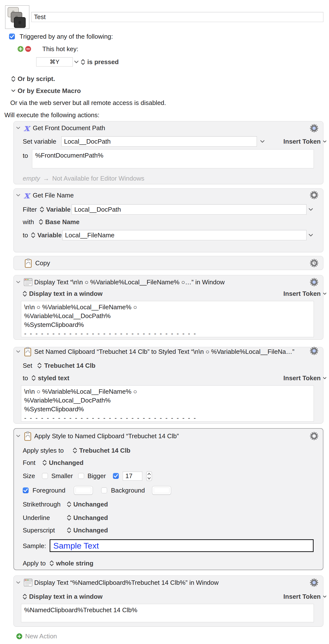 This screenshot has width=329, height=644. Describe the element at coordinates (97, 476) in the screenshot. I see `bigger-label: Bigger` at that location.